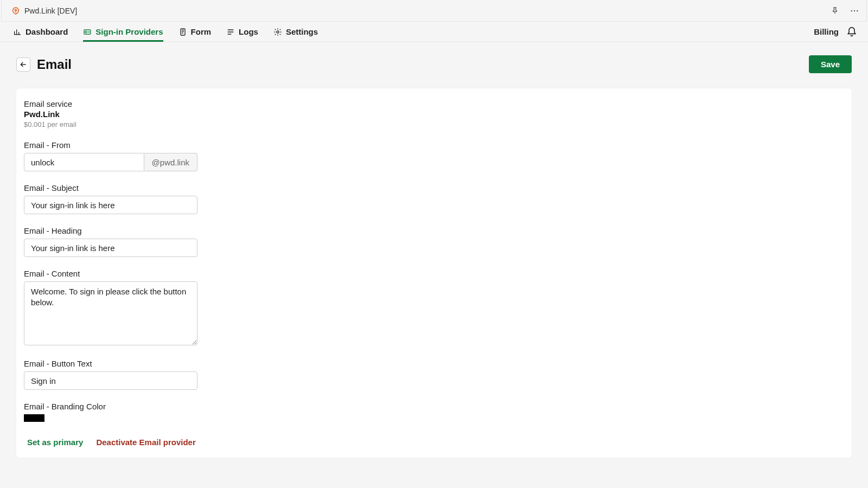 The height and width of the screenshot is (488, 868). What do you see at coordinates (434, 114) in the screenshot?
I see `service-name: Pwd.Link` at bounding box center [434, 114].